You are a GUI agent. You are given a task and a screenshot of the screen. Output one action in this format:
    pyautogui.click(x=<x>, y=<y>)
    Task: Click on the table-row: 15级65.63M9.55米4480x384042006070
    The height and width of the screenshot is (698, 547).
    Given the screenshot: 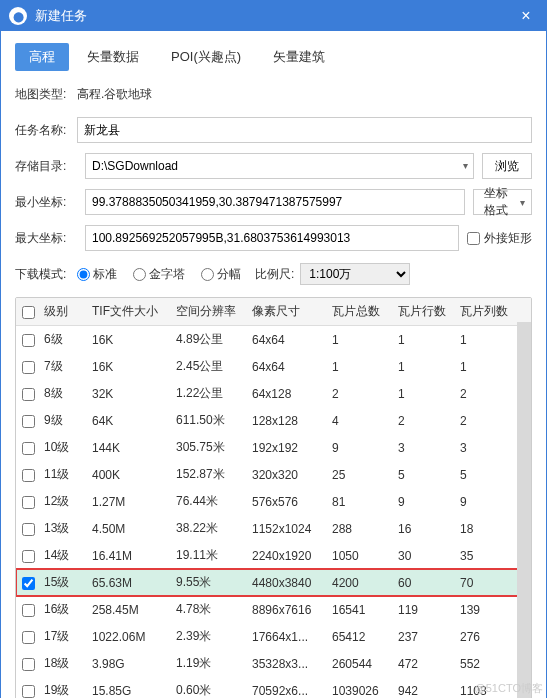 What is the action you would take?
    pyautogui.click(x=274, y=582)
    